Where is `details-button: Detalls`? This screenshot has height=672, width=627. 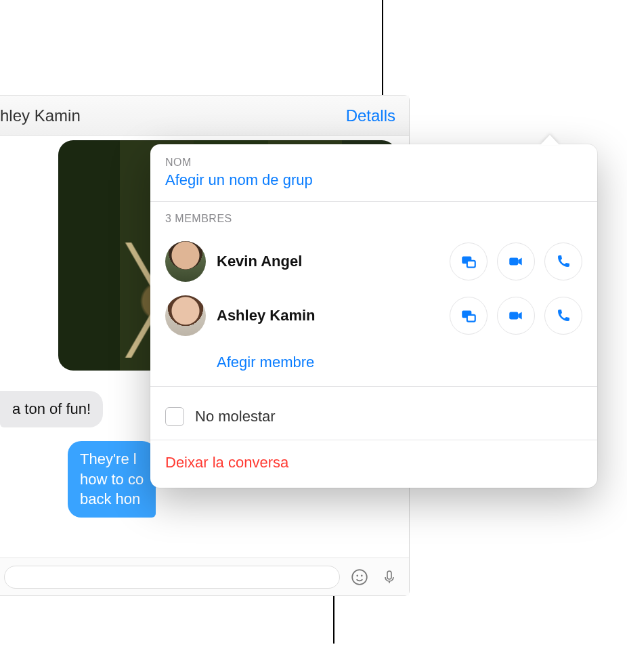 details-button: Detalls is located at coordinates (372, 116).